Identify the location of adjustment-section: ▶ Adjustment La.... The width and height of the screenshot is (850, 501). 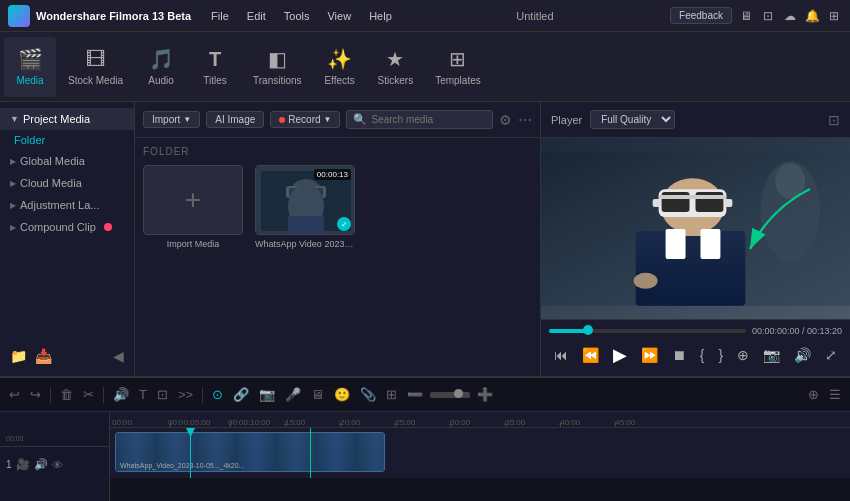
(67, 205).